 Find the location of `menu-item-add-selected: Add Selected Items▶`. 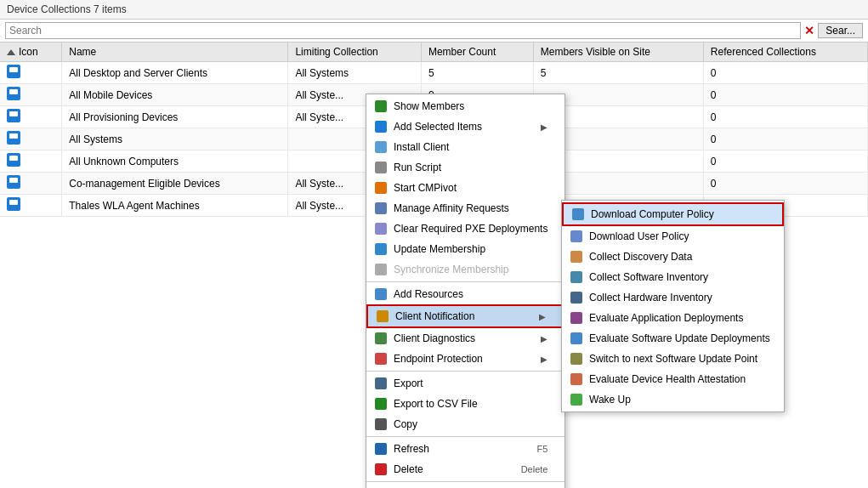

menu-item-add-selected: Add Selected Items▶ is located at coordinates (466, 127).